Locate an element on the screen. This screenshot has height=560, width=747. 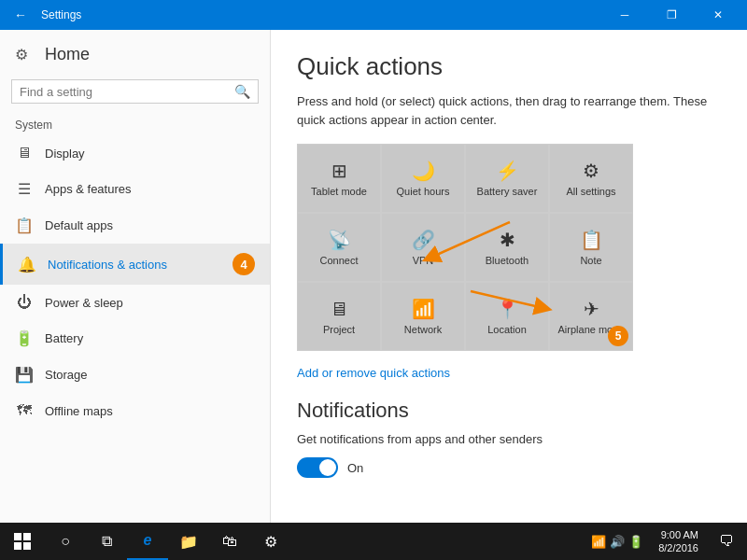
vpn-icon: 🔗 is located at coordinates (424, 240).